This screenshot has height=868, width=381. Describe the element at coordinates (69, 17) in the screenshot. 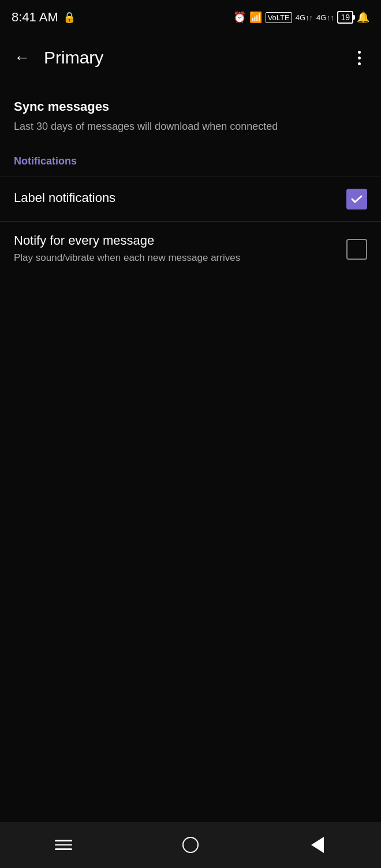

I see `lock-icon: 🔒` at that location.